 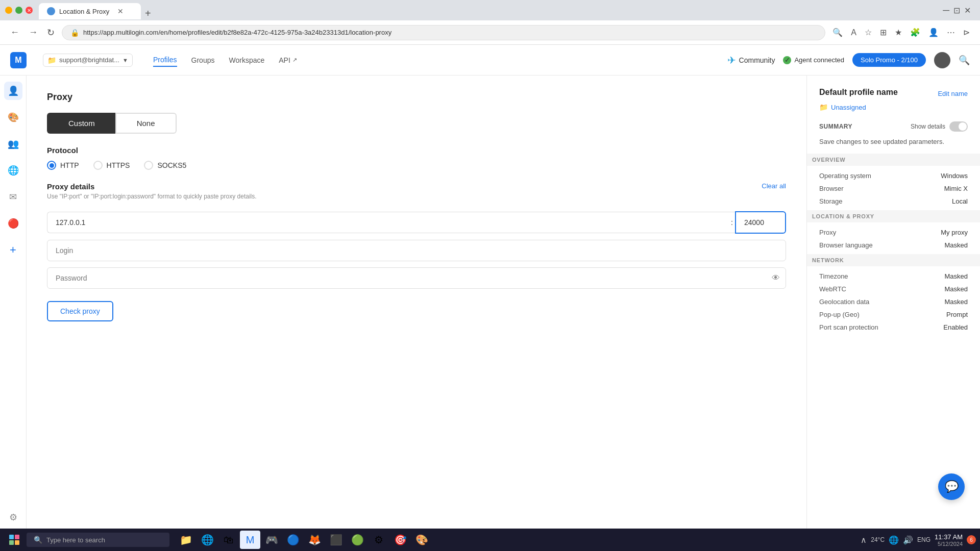 What do you see at coordinates (19, 10) in the screenshot?
I see `maximize-button` at bounding box center [19, 10].